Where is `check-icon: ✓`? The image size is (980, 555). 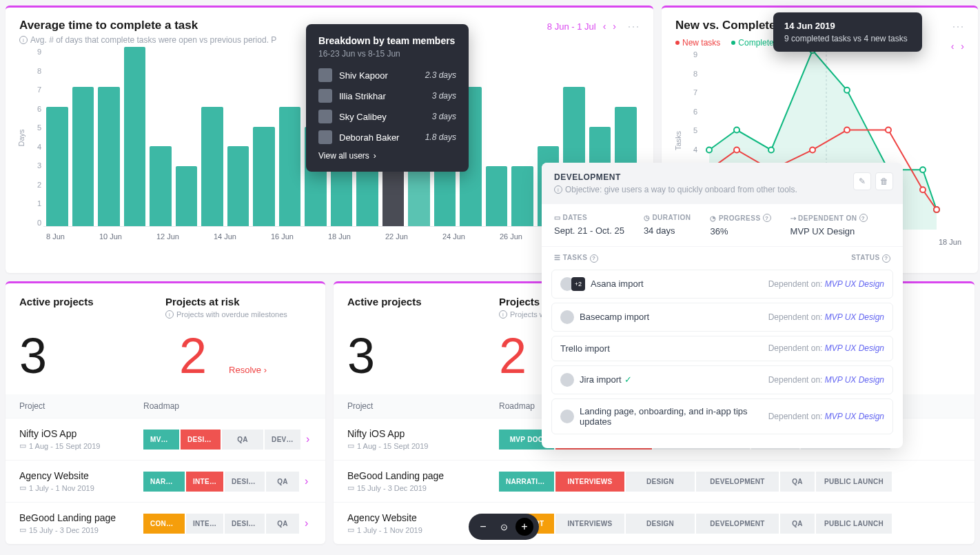 check-icon: ✓ is located at coordinates (629, 379).